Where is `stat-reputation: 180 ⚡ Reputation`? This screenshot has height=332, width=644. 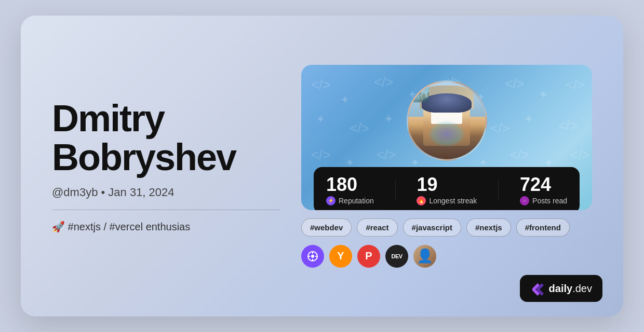 stat-reputation: 180 ⚡ Reputation is located at coordinates (350, 190).